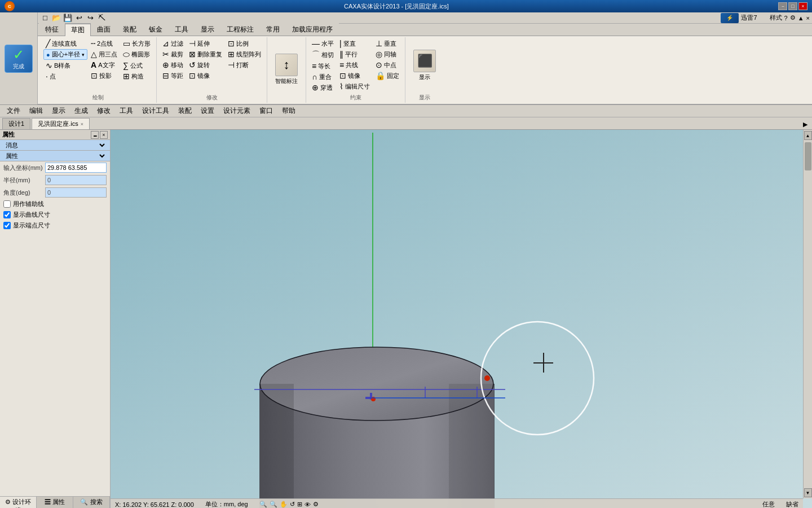 The width and height of the screenshot is (812, 508). Describe the element at coordinates (355, 86) in the screenshot. I see `btn-edit-dim: ⌇编辑尺寸` at that location.